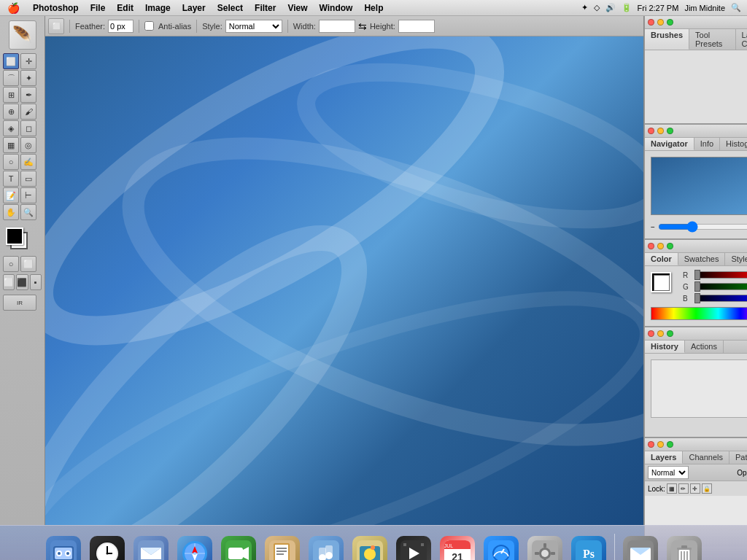 The width and height of the screenshot is (747, 560). What do you see at coordinates (107, 546) in the screenshot?
I see `dock-clock` at bounding box center [107, 546].